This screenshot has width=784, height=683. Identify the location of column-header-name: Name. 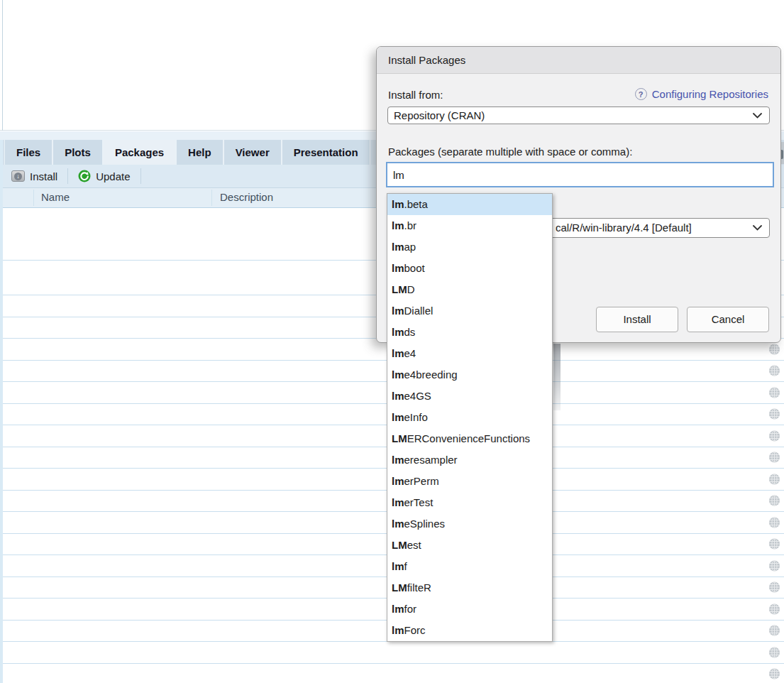
(55, 197).